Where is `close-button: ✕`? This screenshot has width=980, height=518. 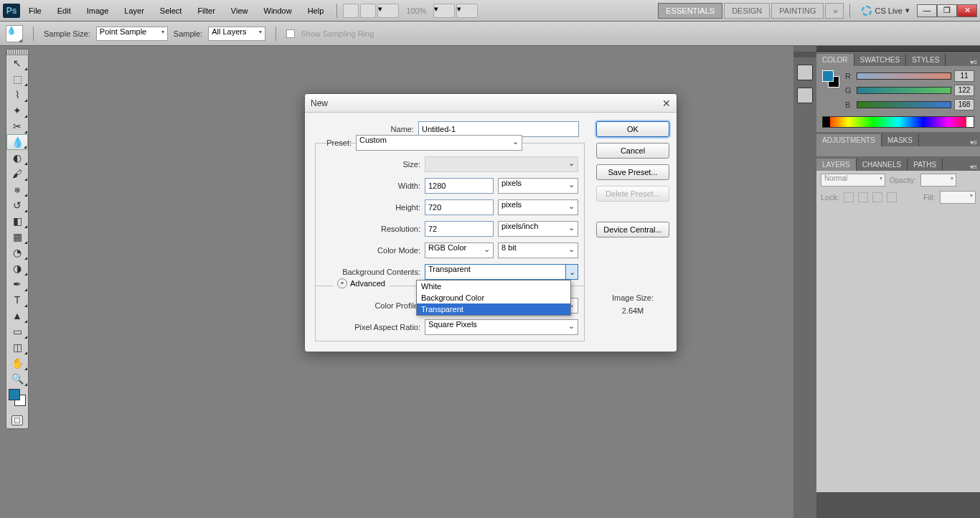 close-button: ✕ is located at coordinates (967, 11).